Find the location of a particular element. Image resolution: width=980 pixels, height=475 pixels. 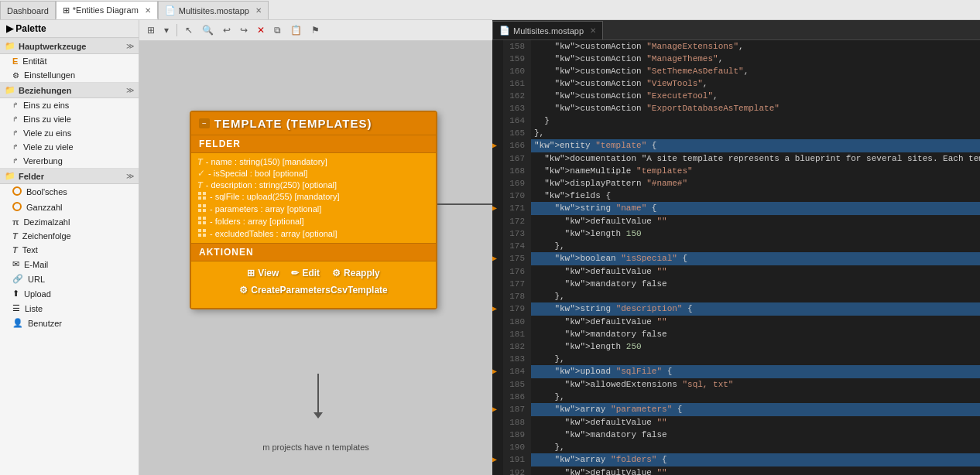

editor-tab-label: Multisites.mostapp is located at coordinates (548, 31).